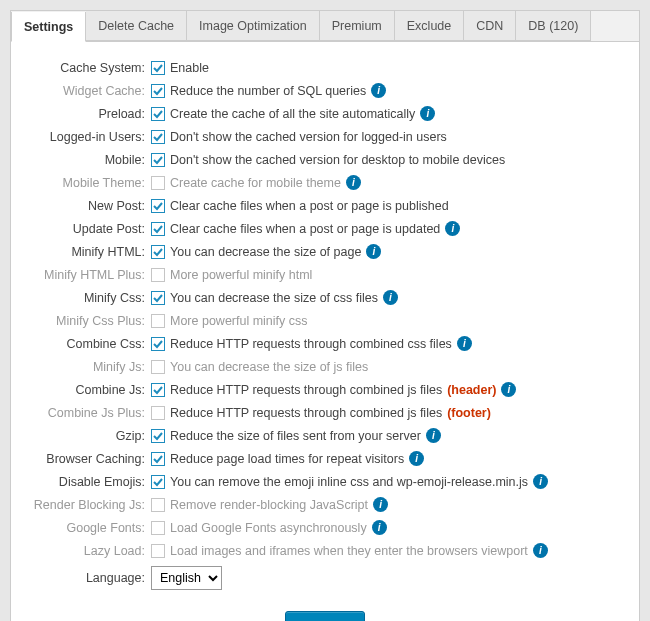 The image size is (650, 621). I want to click on checkbox-minify-html, so click(158, 252).